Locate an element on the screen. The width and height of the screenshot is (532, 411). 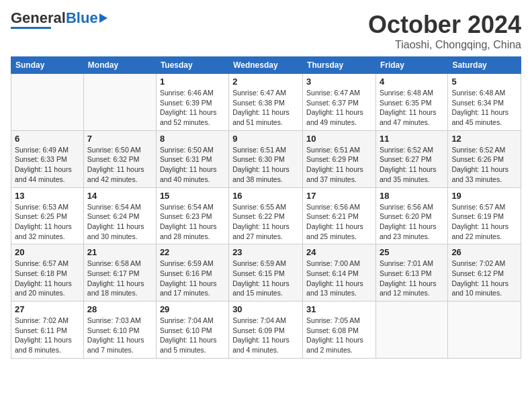
logo-underline is located at coordinates (31, 28).